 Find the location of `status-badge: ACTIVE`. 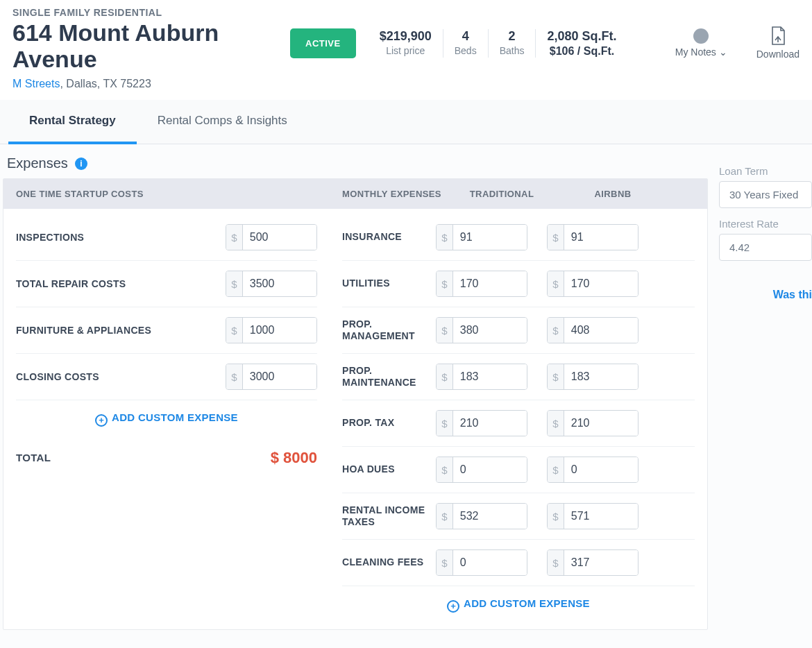

status-badge: ACTIVE is located at coordinates (323, 43).